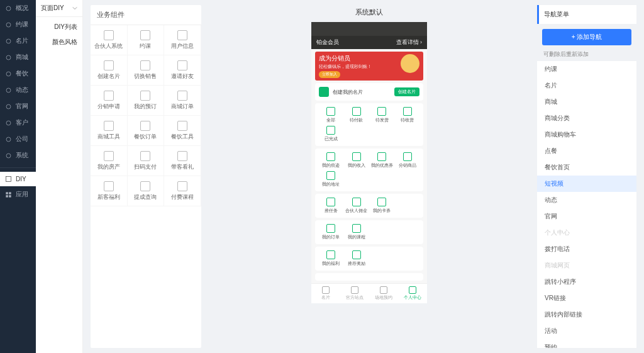 The width and height of the screenshot is (644, 353). I want to click on props-head: 导航菜单, so click(587, 14).